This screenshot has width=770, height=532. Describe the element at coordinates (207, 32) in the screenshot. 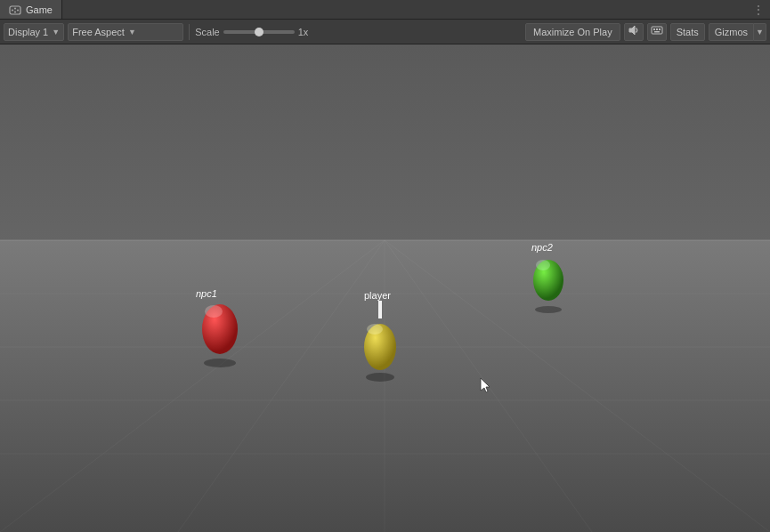

I see `scale-label: Scale` at that location.